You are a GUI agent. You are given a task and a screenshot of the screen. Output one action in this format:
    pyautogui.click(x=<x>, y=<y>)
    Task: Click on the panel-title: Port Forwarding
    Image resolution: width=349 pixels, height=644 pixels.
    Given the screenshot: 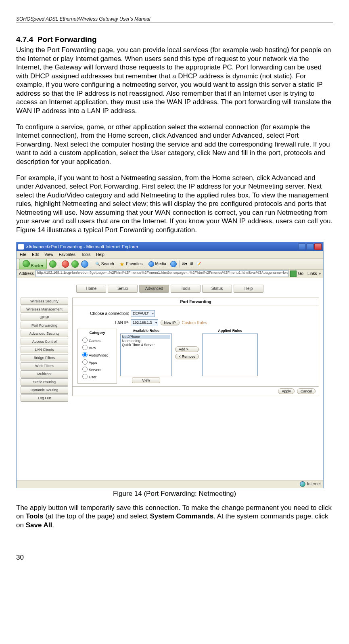 What is the action you would take?
    pyautogui.click(x=196, y=302)
    